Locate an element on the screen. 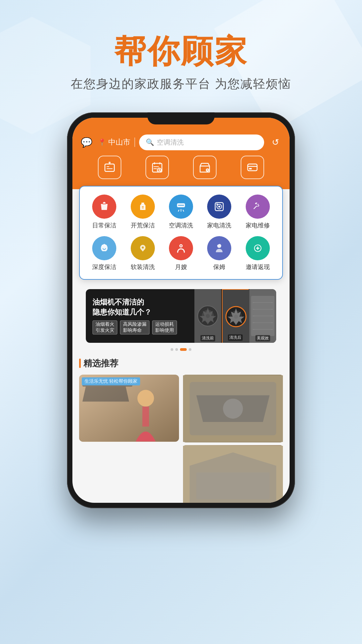 Image resolution: width=362 pixels, height=644 pixels. banner-img-before: 清洗前 is located at coordinates (208, 316).